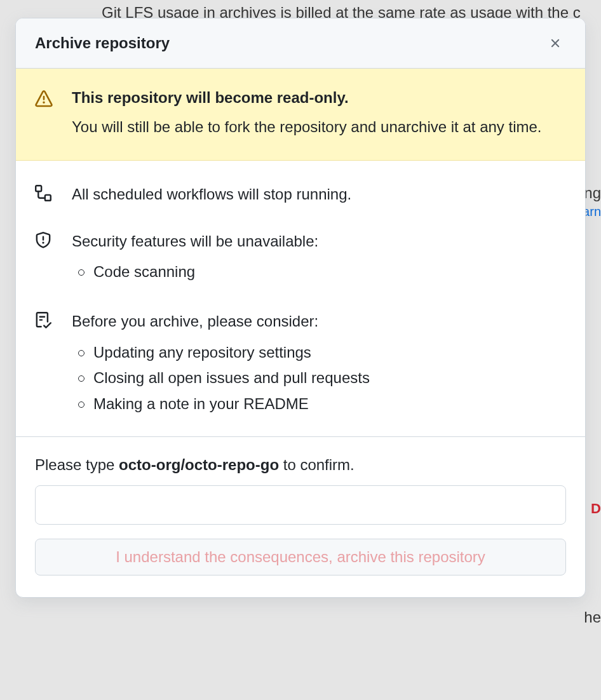 Image resolution: width=601 pixels, height=700 pixels. I want to click on list-item: Closing all open issues and pull request…, so click(319, 379).